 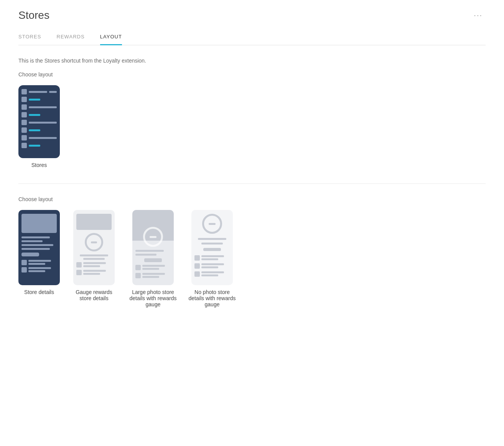 I want to click on layout-card-gauge-rewards: Gauge rewards store details, so click(x=94, y=259).